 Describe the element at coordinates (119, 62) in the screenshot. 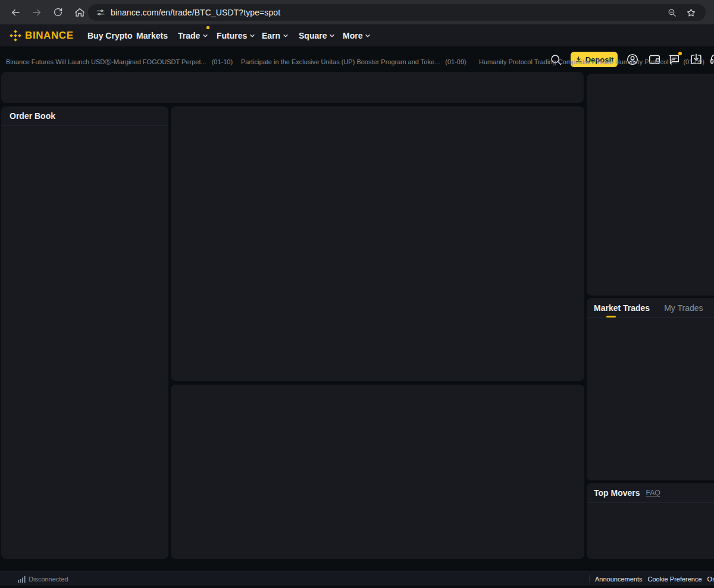

I see `announcement-item: Binance Futures Will Launch USDⓈ-Margine…` at that location.